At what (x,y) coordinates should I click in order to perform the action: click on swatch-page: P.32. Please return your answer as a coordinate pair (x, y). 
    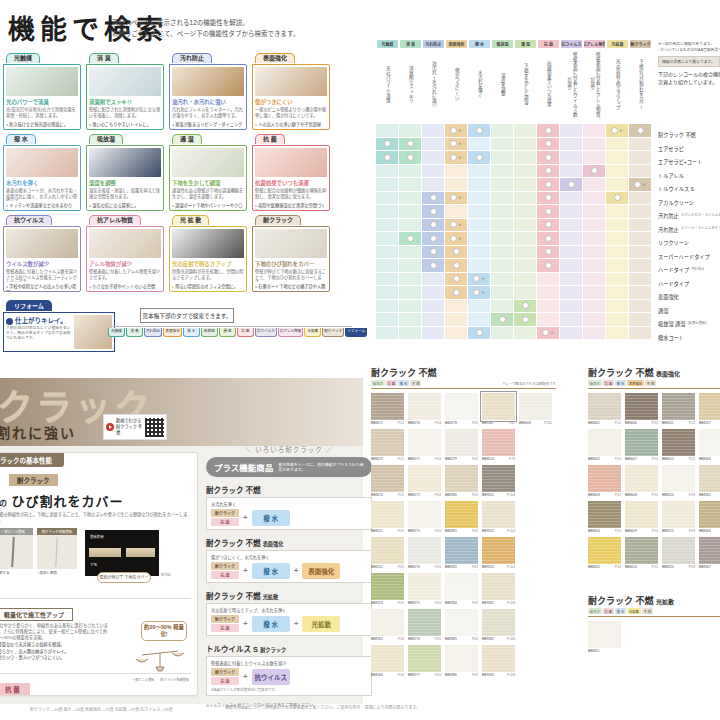
    Looking at the image, I should click on (401, 531).